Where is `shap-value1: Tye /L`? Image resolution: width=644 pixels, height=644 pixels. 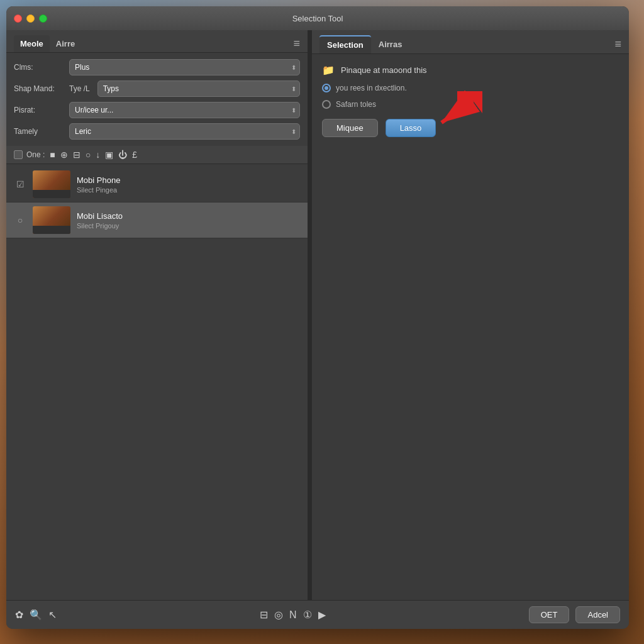
shap-value1: Tye /L is located at coordinates (79, 89).